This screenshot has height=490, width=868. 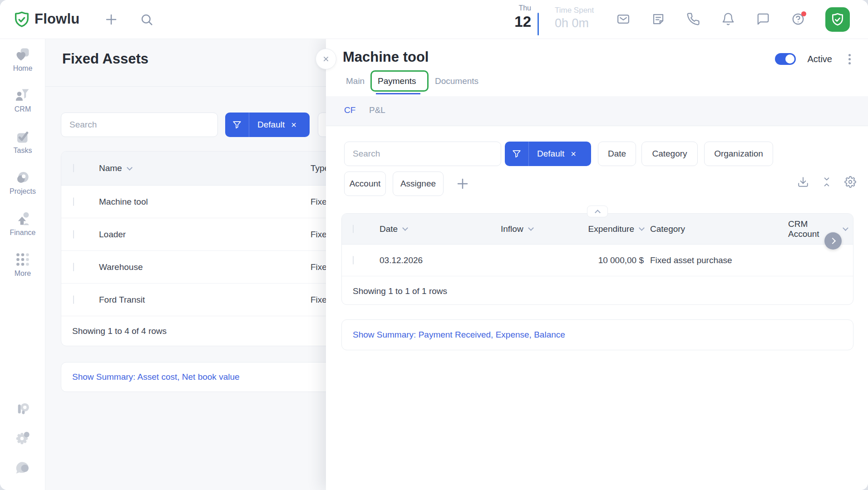 I want to click on tab-documents: Documents, so click(x=457, y=81).